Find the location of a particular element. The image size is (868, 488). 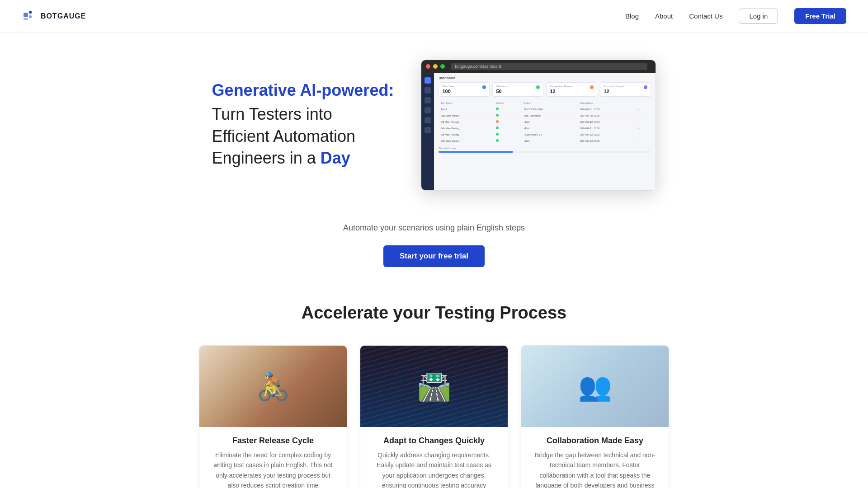

table-row: Edit Main Testing Edit Connection 2024-0… is located at coordinates (545, 116).